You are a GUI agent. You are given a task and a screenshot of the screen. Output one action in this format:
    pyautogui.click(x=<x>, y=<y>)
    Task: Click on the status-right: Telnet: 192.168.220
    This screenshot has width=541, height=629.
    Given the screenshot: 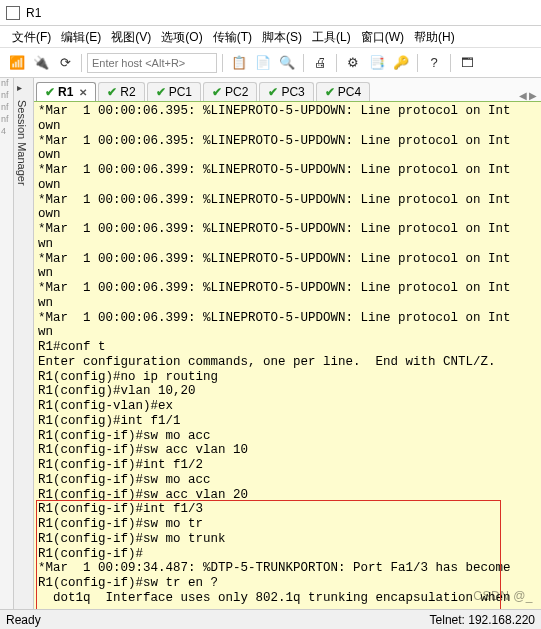 What is the action you would take?
    pyautogui.click(x=482, y=620)
    